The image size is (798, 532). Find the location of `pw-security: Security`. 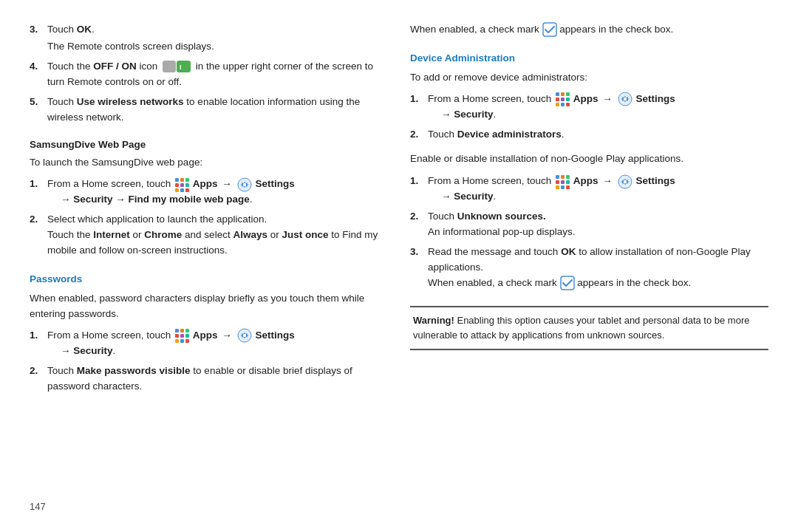

pw-security: Security is located at coordinates (93, 350).